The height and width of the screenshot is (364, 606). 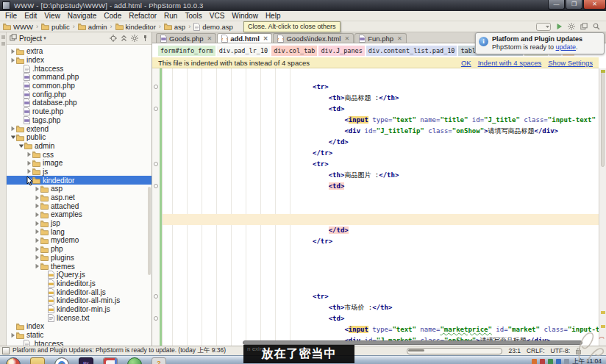 What do you see at coordinates (313, 38) in the screenshot?
I see `tab-goods-index-html: Goods\index.html✕` at bounding box center [313, 38].